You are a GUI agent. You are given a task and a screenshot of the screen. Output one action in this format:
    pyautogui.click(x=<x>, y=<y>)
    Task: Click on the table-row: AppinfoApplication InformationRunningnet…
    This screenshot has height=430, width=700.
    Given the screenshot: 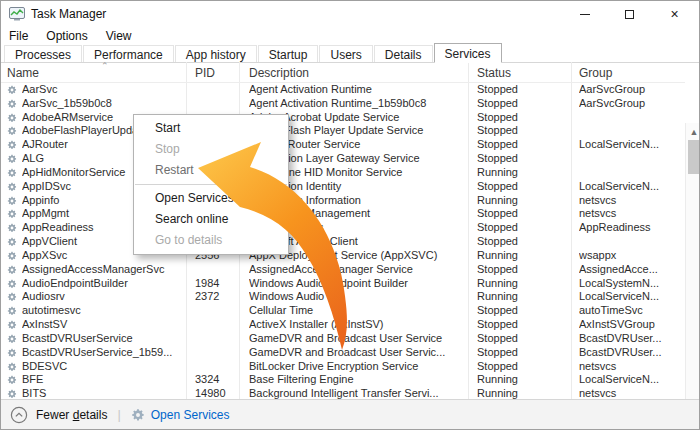 What is the action you would take?
    pyautogui.click(x=343, y=201)
    